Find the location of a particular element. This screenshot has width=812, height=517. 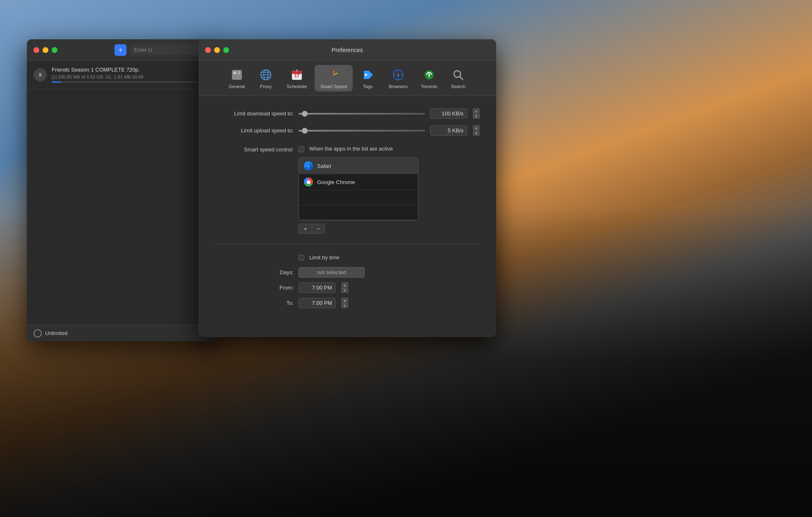

prefs-toolbar: General Proxy 17 is located at coordinates (347, 79).